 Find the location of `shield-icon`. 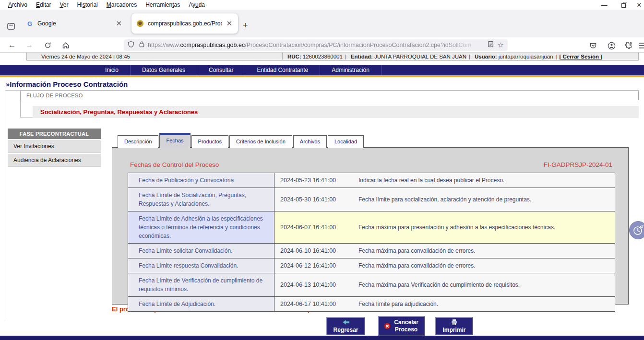

shield-icon is located at coordinates (131, 45).